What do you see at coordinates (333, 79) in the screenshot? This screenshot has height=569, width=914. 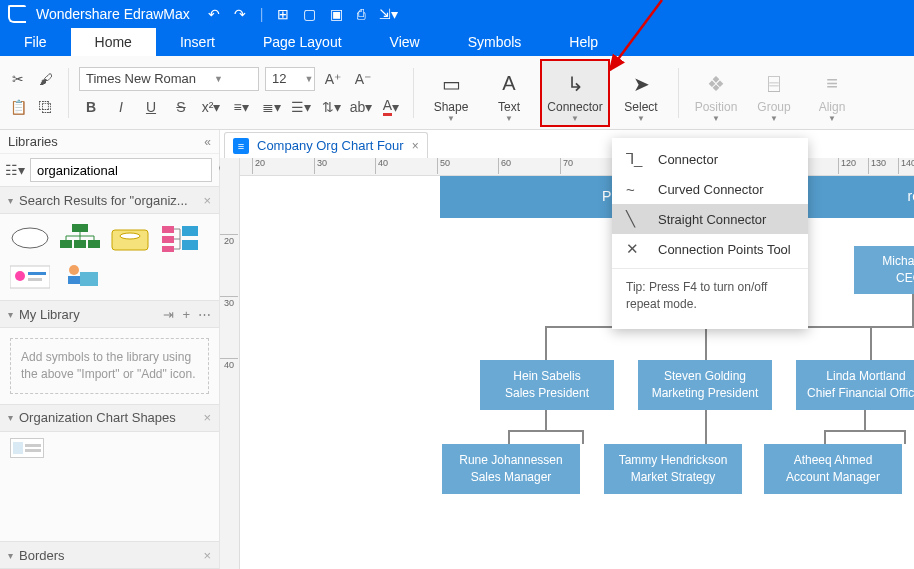 I see `increase-font-icon: A⁺` at bounding box center [333, 79].